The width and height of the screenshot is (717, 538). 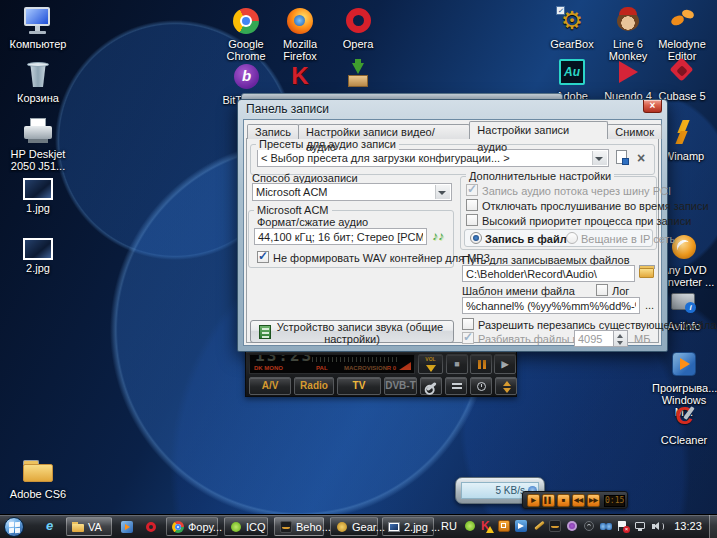 I want to click on audition-icon: Au, so click(x=572, y=73).